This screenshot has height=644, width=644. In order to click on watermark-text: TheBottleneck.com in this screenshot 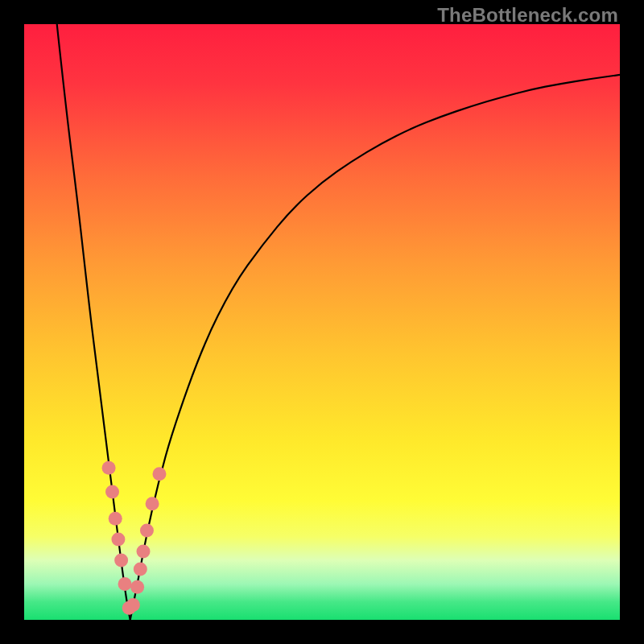, I will do `click(528, 15)`.